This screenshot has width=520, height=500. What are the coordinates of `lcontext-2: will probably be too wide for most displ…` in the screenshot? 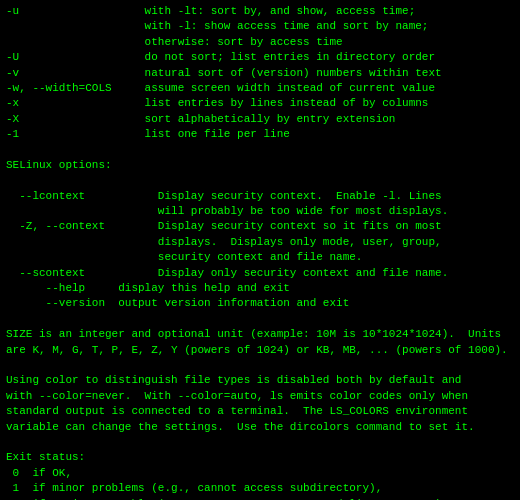 It's located at (260, 212).